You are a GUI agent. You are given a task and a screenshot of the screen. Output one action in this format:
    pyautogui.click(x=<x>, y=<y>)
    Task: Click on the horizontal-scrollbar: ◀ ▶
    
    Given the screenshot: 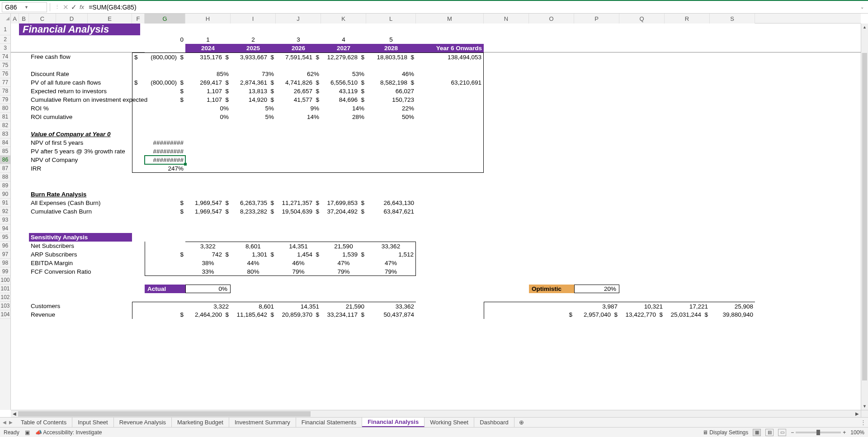 What is the action you would take?
    pyautogui.click(x=436, y=413)
    